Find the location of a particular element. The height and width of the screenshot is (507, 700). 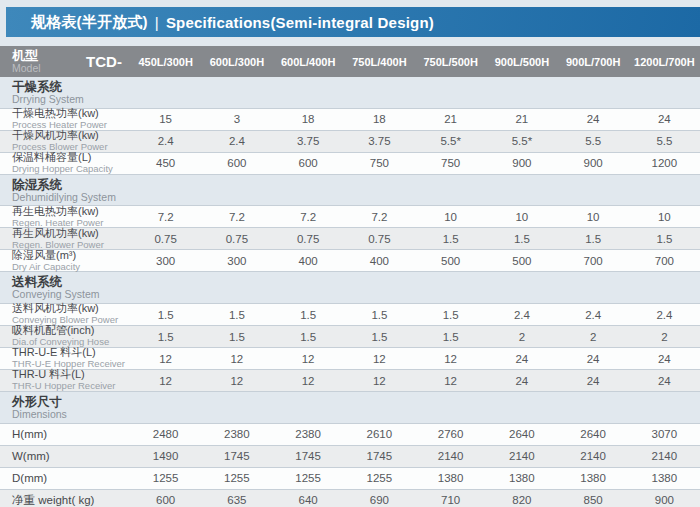

table-row: 送料风机功率(kw)Conveying Blower Power1.51.51.… is located at coordinates (350, 315).